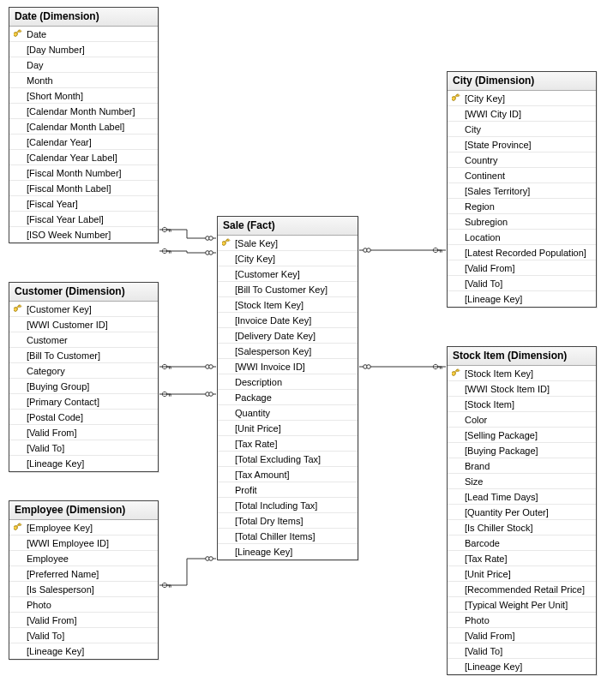 The height and width of the screenshot is (700, 607). I want to click on column-row: [Fiscal Year], so click(84, 204).